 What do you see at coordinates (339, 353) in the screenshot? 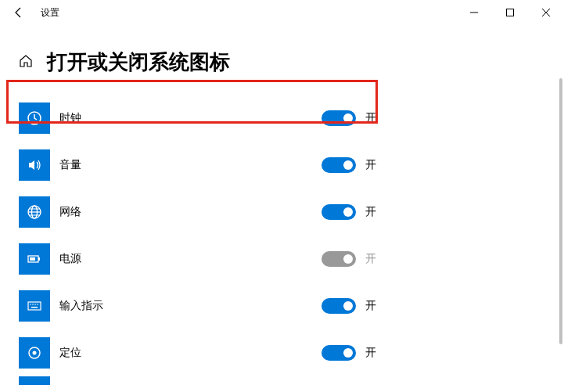
I see `toggle-location` at bounding box center [339, 353].